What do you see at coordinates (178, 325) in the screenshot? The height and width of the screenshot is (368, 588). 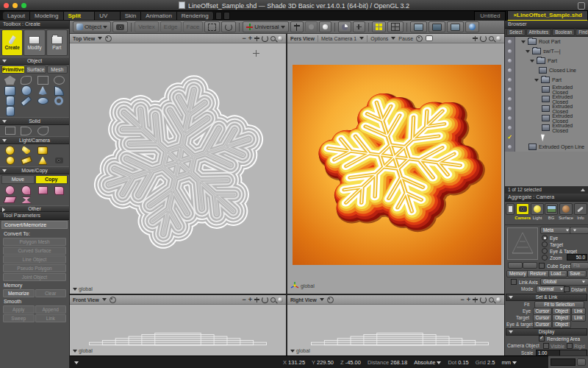 I see `viewport-front: Front View − + global` at bounding box center [178, 325].